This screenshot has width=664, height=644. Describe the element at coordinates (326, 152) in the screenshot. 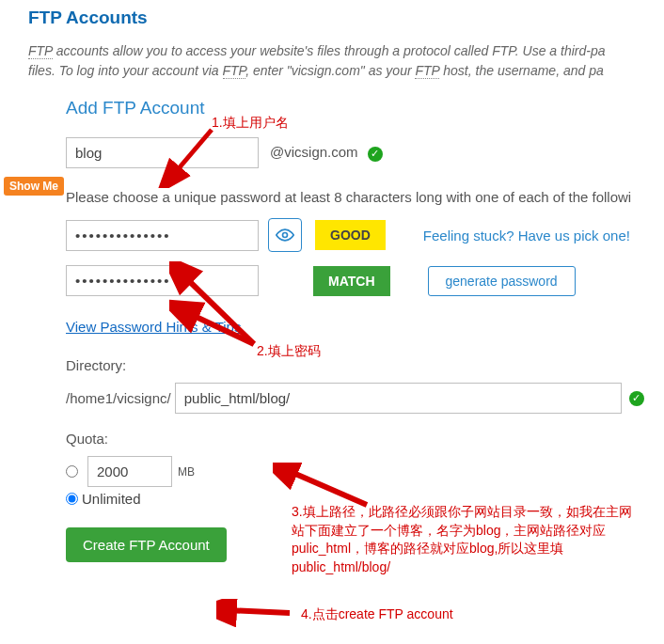

I see `domain-suffix: @vicsign.com ✓` at that location.